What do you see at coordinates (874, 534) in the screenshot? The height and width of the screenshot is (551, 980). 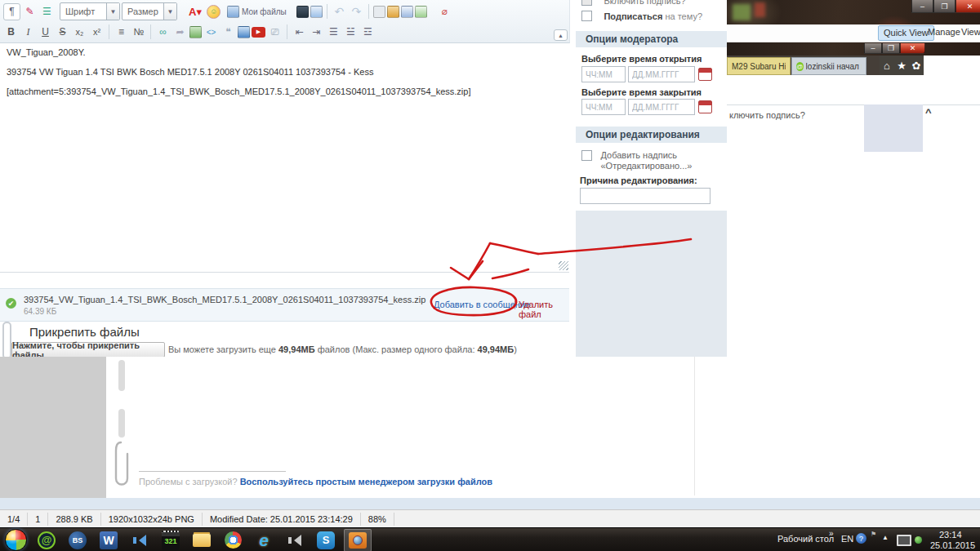 I see `tray-misc-icon: ⚑` at bounding box center [874, 534].